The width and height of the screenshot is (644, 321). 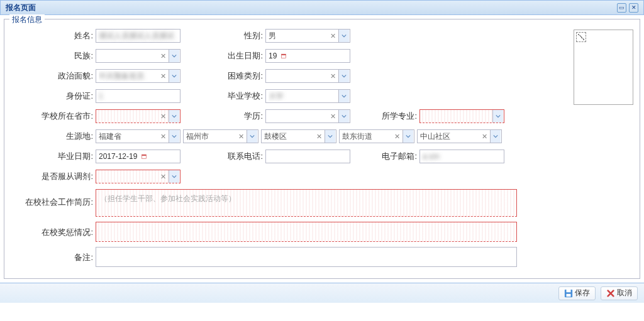 What do you see at coordinates (577, 293) in the screenshot?
I see `save-button: 保存` at bounding box center [577, 293].